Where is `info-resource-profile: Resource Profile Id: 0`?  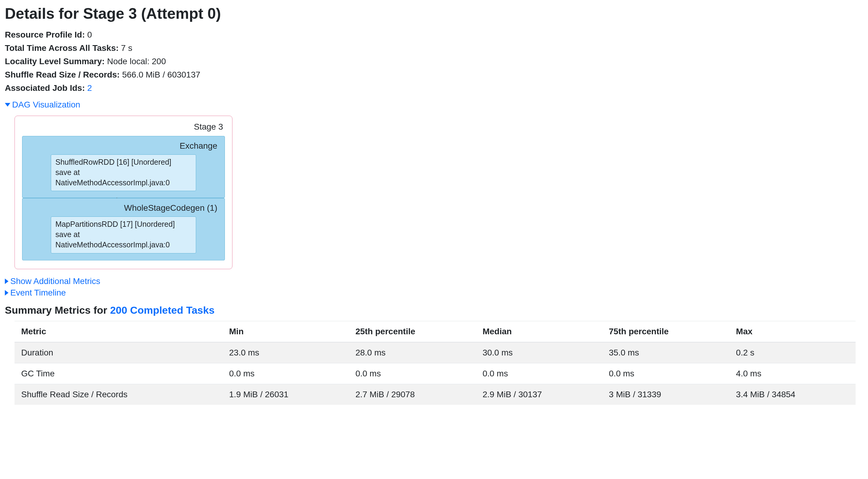 info-resource-profile: Resource Profile Id: 0 is located at coordinates (434, 35).